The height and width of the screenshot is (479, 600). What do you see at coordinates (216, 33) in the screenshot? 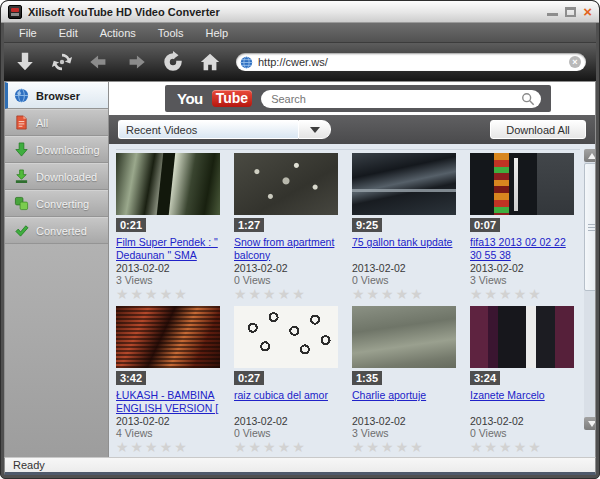
I see `menu-help: Help` at bounding box center [216, 33].